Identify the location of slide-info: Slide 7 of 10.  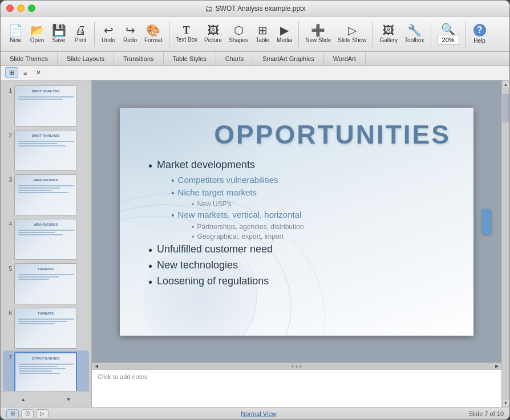
(486, 414).